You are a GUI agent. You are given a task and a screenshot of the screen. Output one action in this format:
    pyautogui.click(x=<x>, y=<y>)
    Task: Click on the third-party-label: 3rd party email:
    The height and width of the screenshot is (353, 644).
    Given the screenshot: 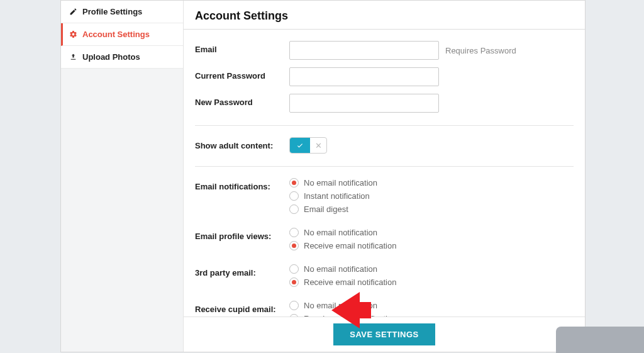 What is the action you would take?
    pyautogui.click(x=242, y=271)
    